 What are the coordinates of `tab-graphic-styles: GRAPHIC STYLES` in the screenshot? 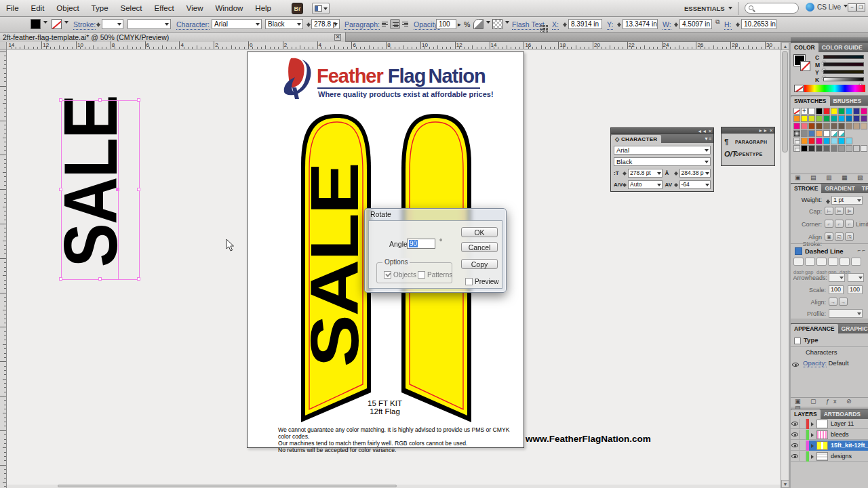 It's located at (853, 329).